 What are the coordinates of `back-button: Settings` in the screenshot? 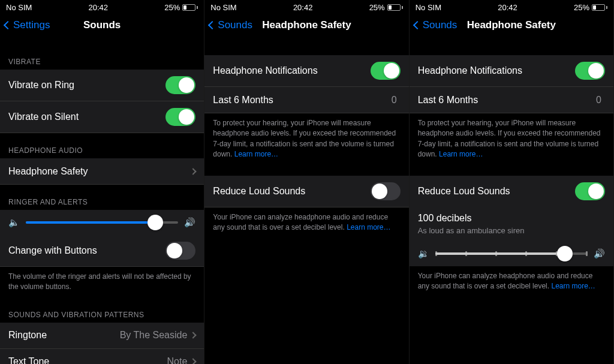 It's located at (28, 25).